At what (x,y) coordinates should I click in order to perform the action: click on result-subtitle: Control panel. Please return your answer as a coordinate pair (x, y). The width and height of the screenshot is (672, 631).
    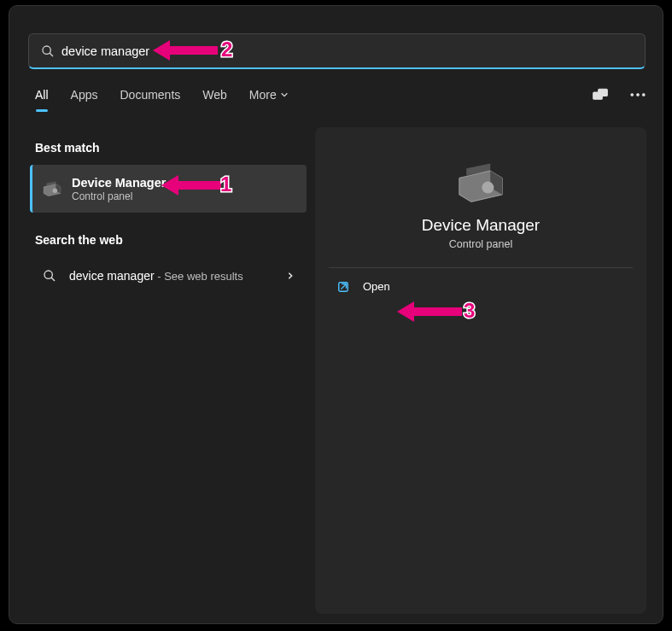
    Looking at the image, I should click on (119, 196).